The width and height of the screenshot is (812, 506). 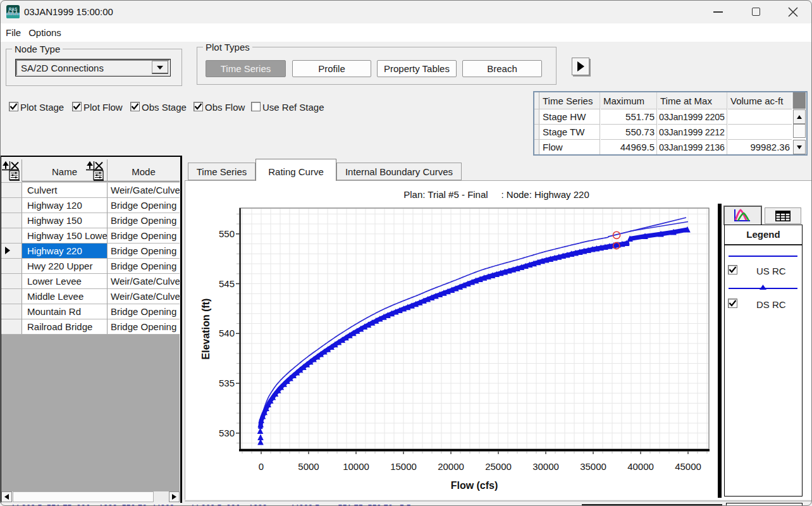 I want to click on svg-text: 35000, so click(x=593, y=467).